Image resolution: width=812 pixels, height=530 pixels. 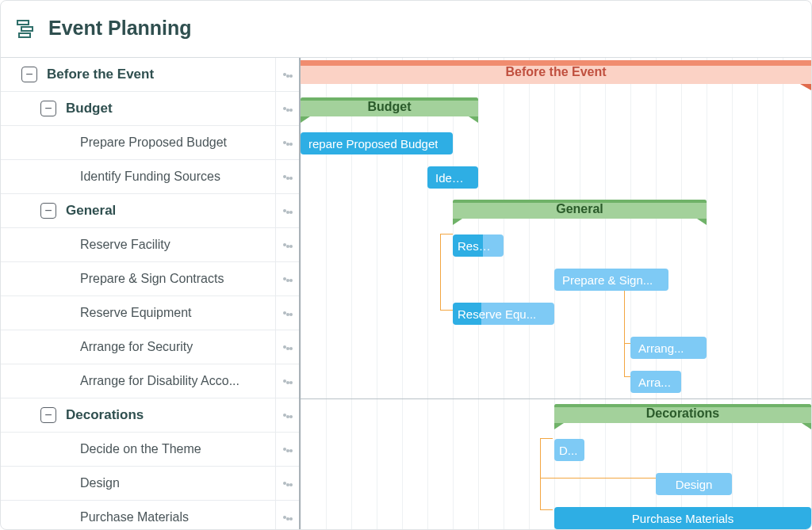 What do you see at coordinates (655, 382) in the screenshot?
I see `bar-label: Arra...` at bounding box center [655, 382].